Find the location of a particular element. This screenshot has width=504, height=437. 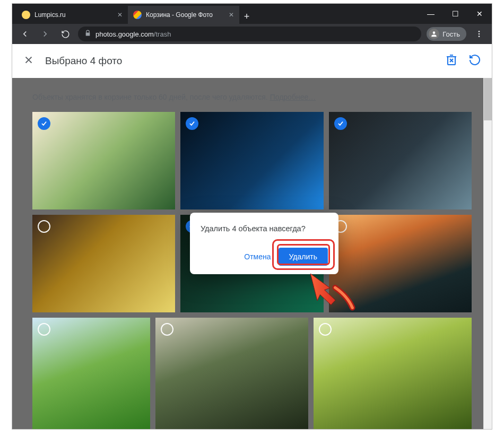

url-path: /trash is located at coordinates (162, 34).